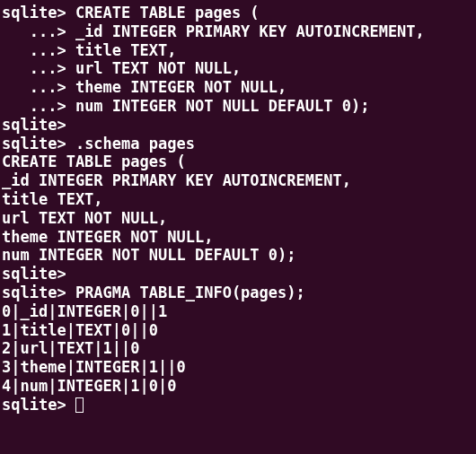  Describe the element at coordinates (190, 292) in the screenshot. I see `terminal-text: PRAGMA TABLE_INFO(pages);` at that location.